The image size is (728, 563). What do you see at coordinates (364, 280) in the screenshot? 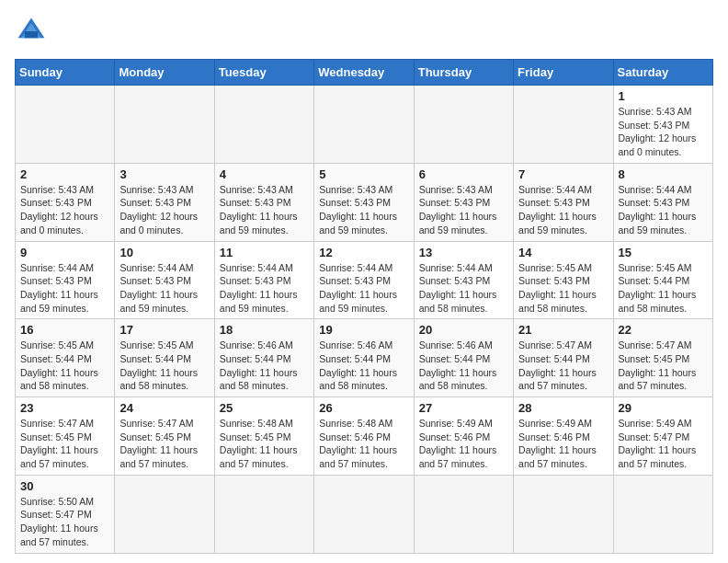
I see `week-row-2: 9Sunrise: 5:44 AMSunset: 5:43 PMDaylight…` at bounding box center [364, 280].